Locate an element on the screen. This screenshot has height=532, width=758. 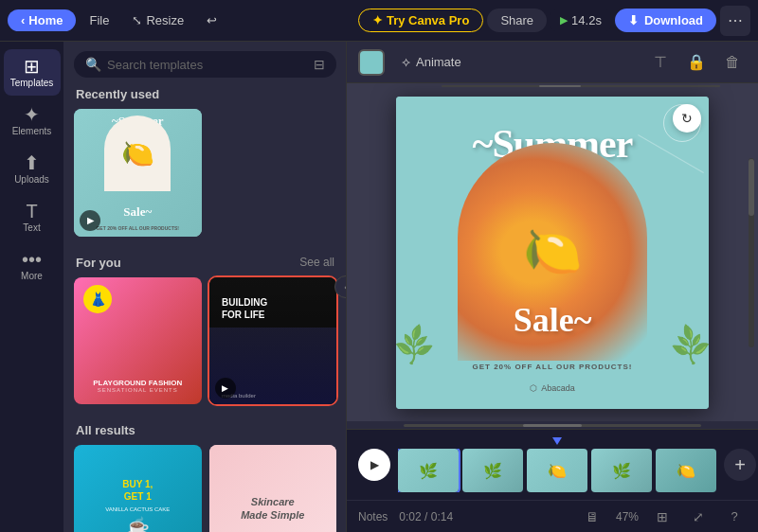
sidebar-item-templates: ⊞ Templates is located at coordinates (32, 72).